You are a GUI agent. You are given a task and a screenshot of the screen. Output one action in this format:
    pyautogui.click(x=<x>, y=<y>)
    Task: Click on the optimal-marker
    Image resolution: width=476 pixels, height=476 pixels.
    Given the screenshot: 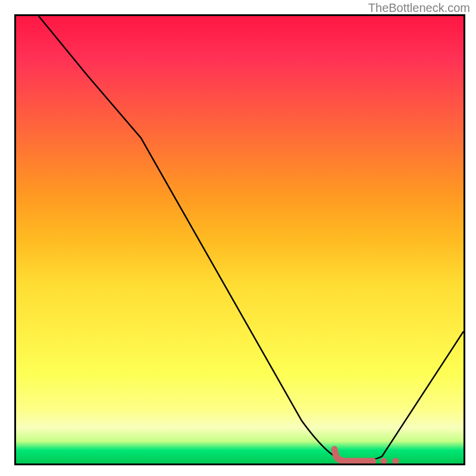 What is the action you would take?
    pyautogui.click(x=367, y=456)
    